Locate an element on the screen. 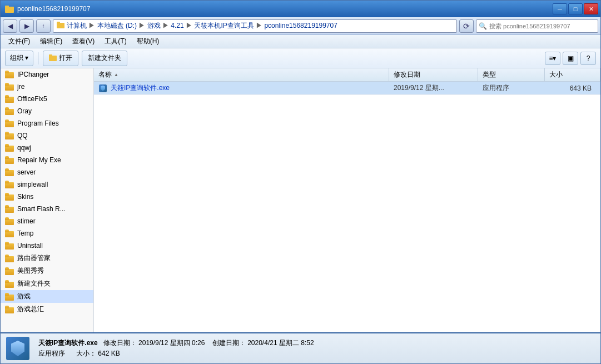 The height and width of the screenshot is (364, 601). status-shield-icon is located at coordinates (18, 348).